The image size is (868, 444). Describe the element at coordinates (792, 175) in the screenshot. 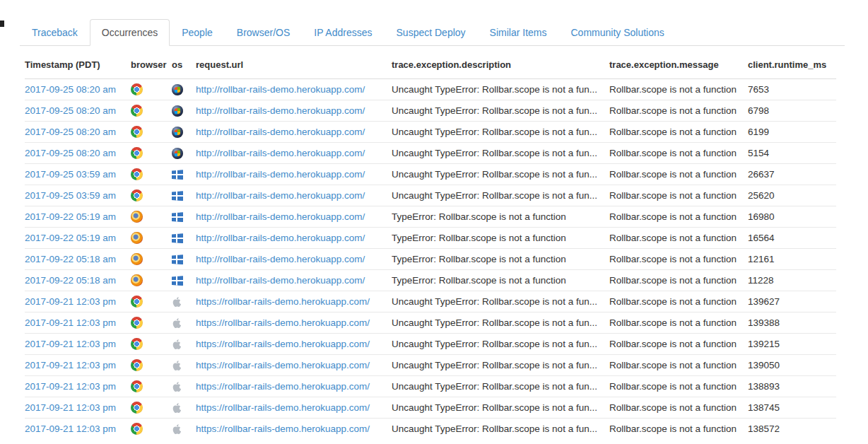

I see `runtime-ms: 26637` at that location.